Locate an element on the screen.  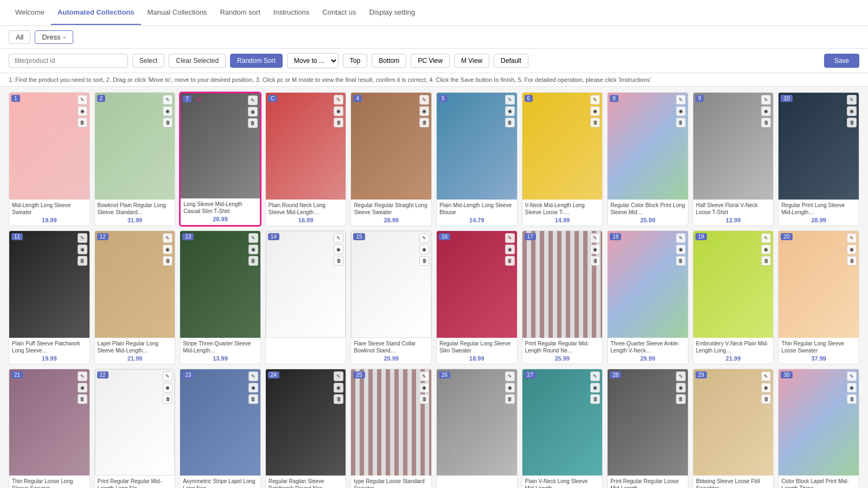
nav-item-instructions: Instructions is located at coordinates (291, 13).